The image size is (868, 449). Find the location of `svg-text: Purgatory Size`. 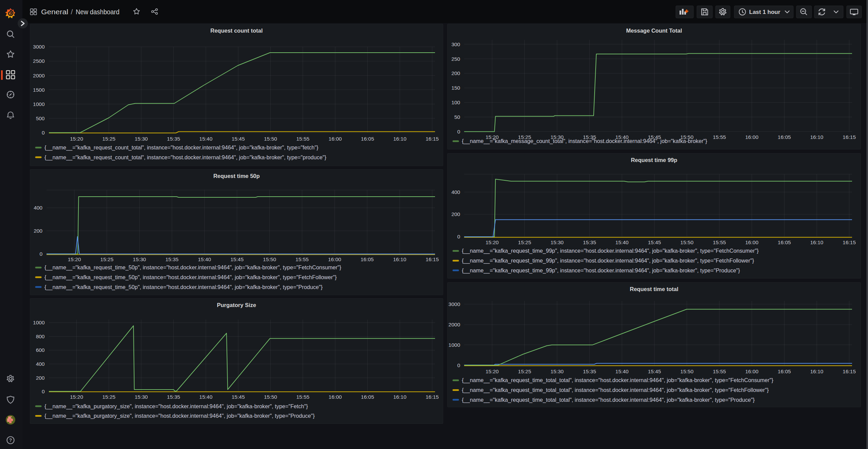

svg-text: Purgatory Size is located at coordinates (237, 305).